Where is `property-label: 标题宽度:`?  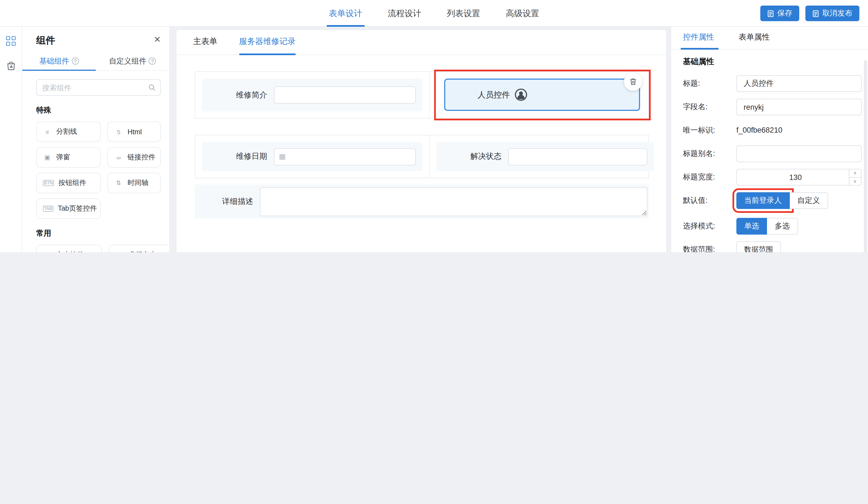
property-label: 标题宽度: is located at coordinates (710, 177).